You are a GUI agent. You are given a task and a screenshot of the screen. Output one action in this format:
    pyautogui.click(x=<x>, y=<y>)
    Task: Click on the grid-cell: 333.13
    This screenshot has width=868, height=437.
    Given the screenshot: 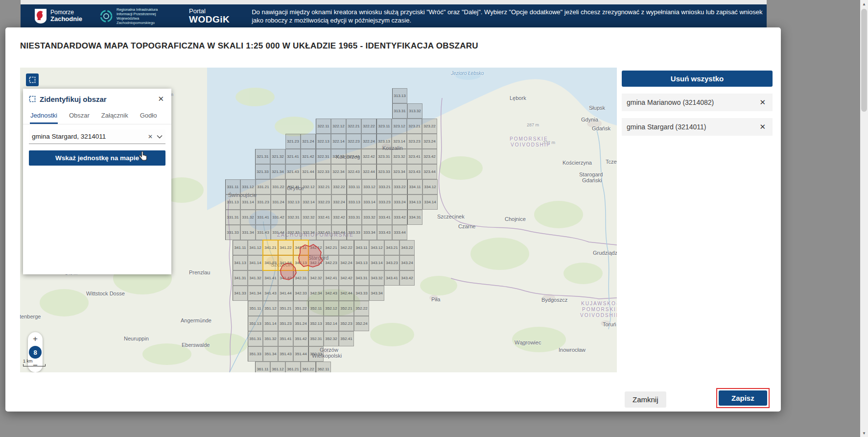 What is the action you would take?
    pyautogui.click(x=354, y=202)
    